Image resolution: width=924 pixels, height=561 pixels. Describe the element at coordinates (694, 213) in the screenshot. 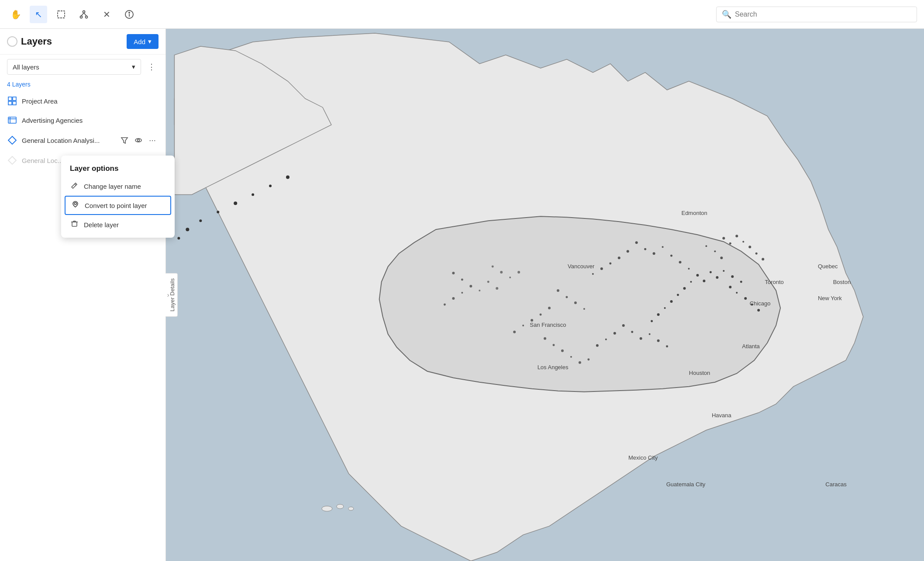

I see `city-label-edmonton: Edmonton` at that location.